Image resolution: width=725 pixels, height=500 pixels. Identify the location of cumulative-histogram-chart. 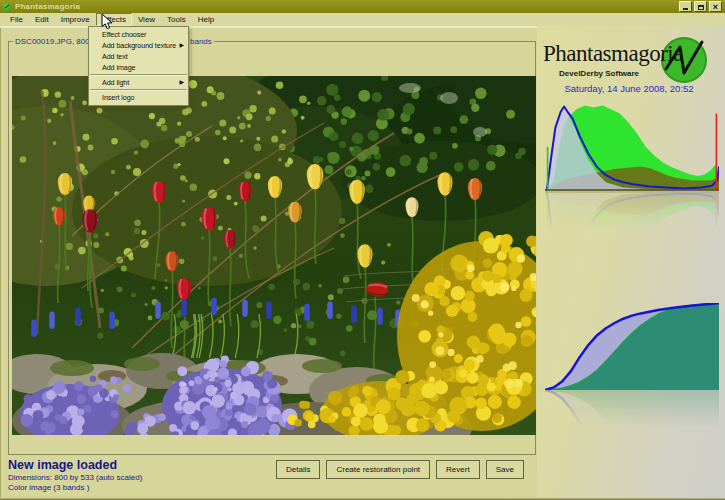
(632, 373).